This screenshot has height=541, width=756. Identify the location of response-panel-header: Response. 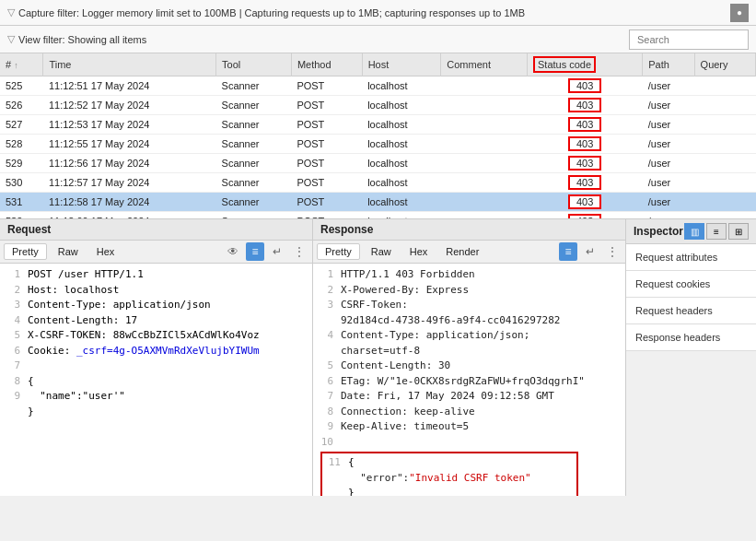
(470, 230).